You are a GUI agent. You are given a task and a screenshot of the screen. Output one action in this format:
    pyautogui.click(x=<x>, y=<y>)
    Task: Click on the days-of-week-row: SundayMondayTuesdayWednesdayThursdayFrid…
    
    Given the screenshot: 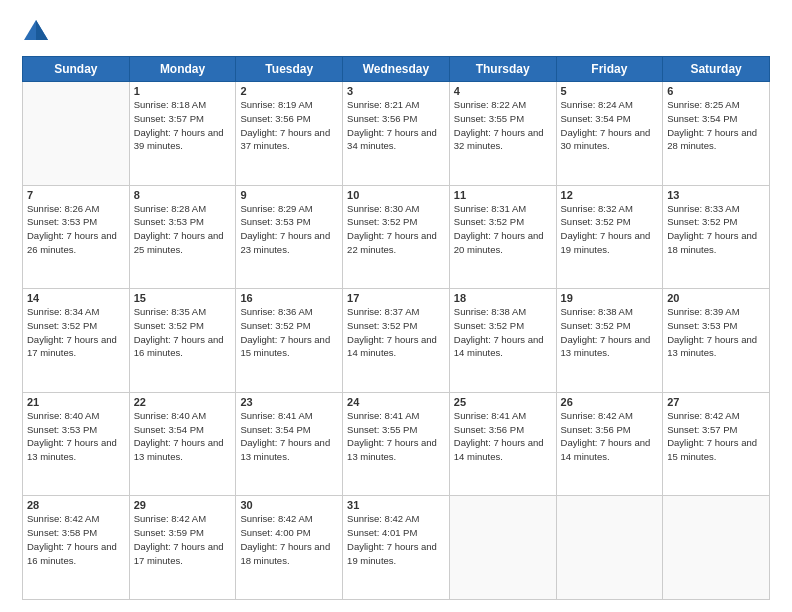 What is the action you would take?
    pyautogui.click(x=396, y=70)
    